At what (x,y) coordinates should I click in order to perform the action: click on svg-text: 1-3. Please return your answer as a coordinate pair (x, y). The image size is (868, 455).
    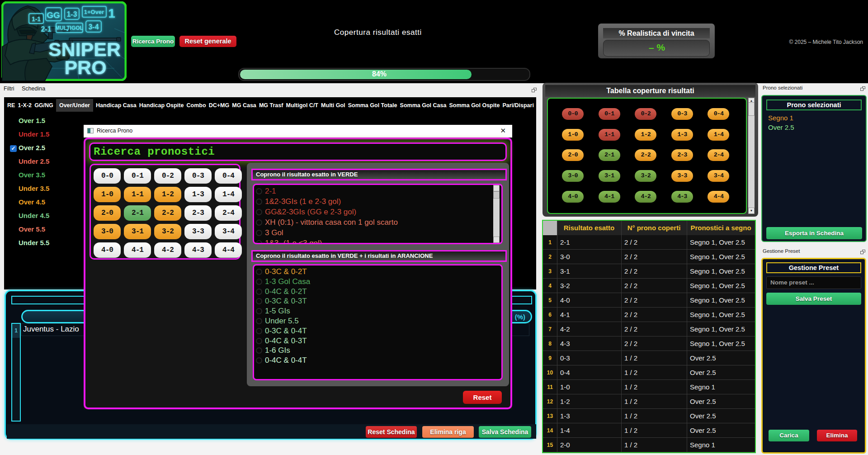
    Looking at the image, I should click on (71, 14).